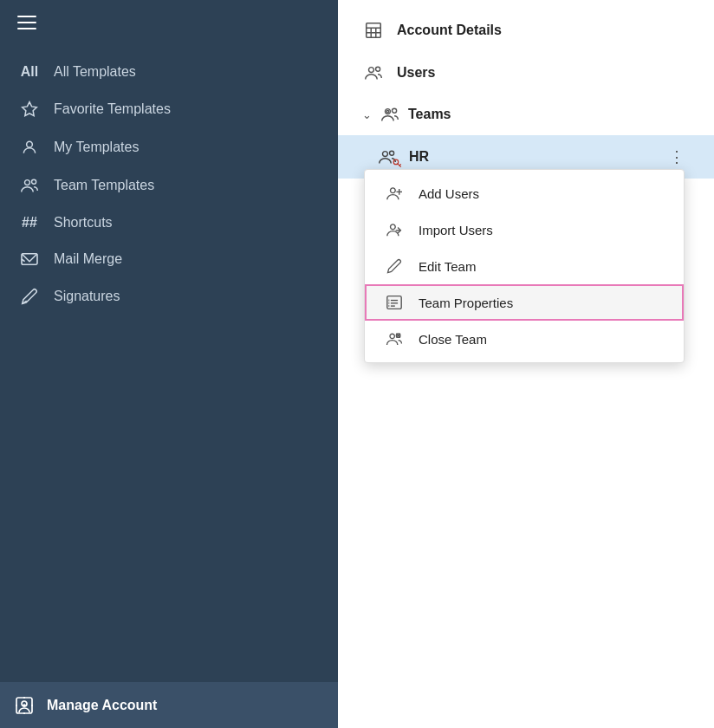  What do you see at coordinates (526, 94) in the screenshot?
I see `panel-navigation: Account Details Users ⌄` at bounding box center [526, 94].